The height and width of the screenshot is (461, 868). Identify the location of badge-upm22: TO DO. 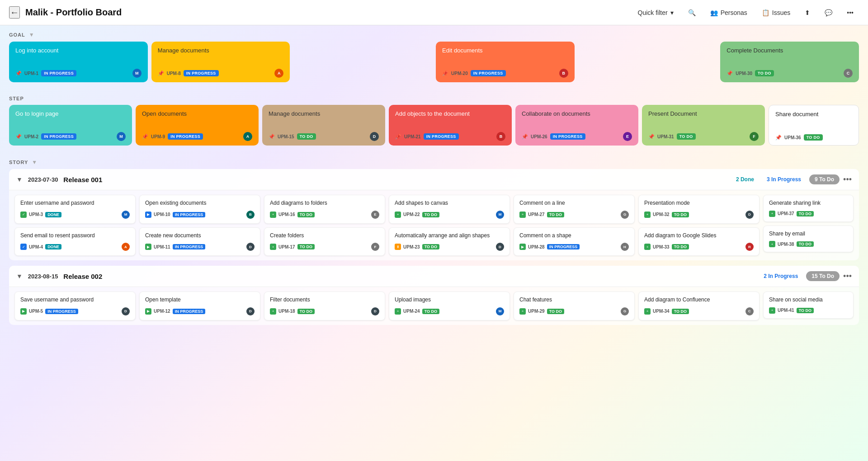
(431, 215).